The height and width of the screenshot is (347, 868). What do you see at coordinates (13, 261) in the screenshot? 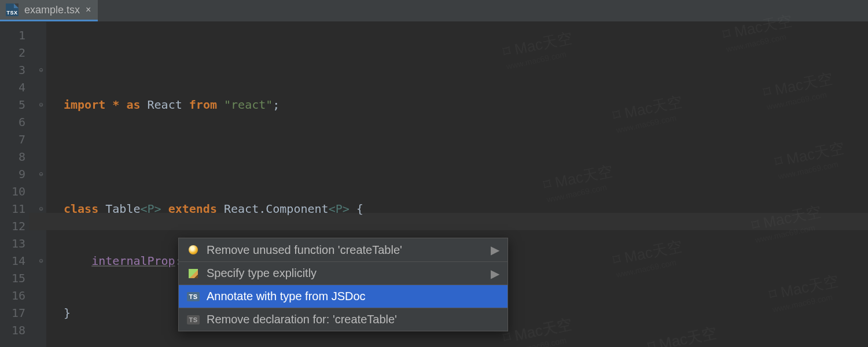
I see `line-number: 14` at bounding box center [13, 261].